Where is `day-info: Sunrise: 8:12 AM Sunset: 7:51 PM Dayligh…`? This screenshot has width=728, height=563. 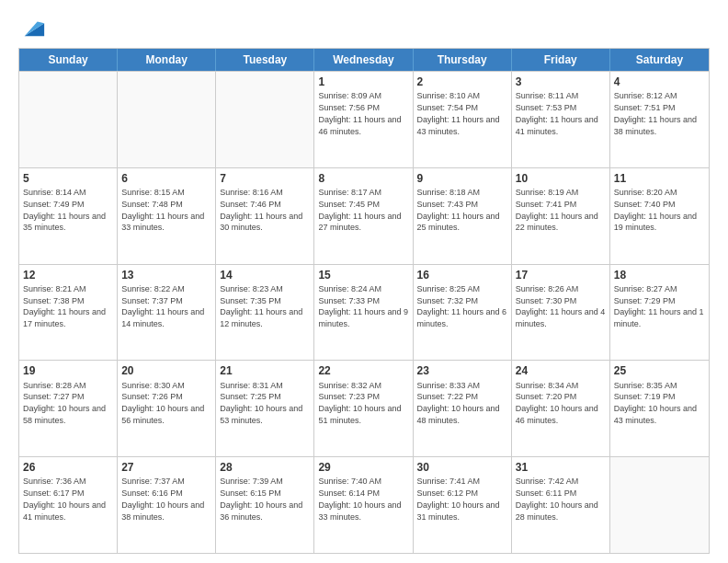
day-info: Sunrise: 8:12 AM Sunset: 7:51 PM Dayligh… is located at coordinates (655, 113).